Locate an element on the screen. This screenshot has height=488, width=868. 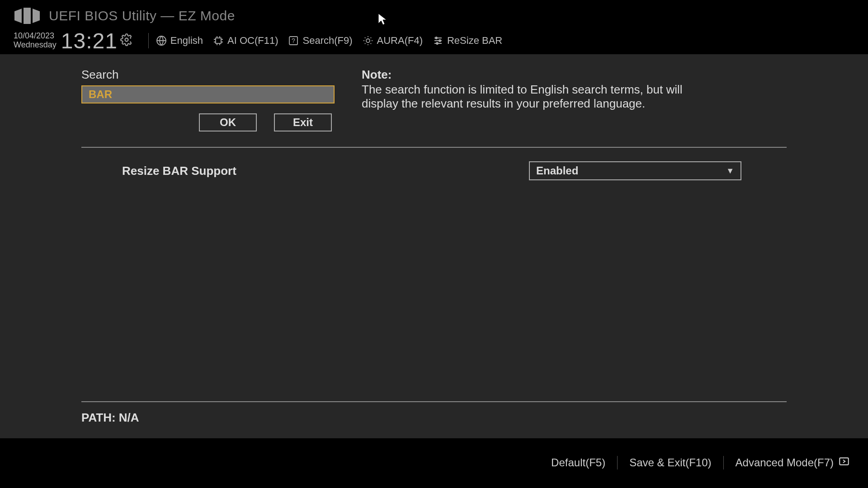
setting-label: Resize BAR Support is located at coordinates (326, 171).